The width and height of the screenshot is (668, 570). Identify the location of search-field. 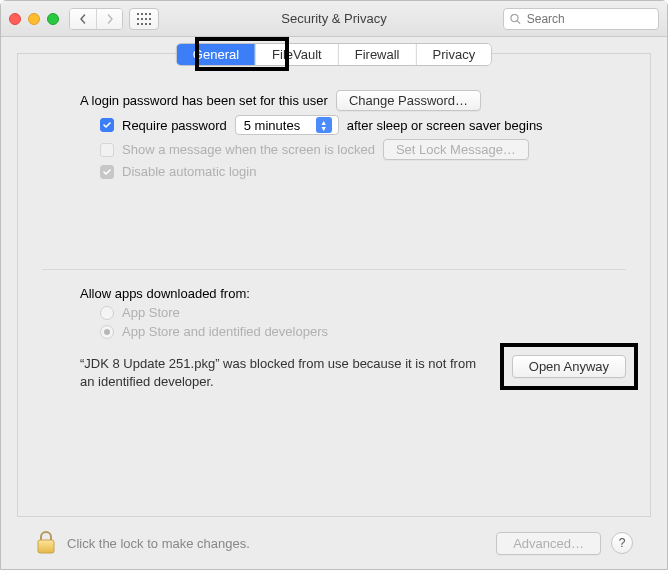
(581, 19).